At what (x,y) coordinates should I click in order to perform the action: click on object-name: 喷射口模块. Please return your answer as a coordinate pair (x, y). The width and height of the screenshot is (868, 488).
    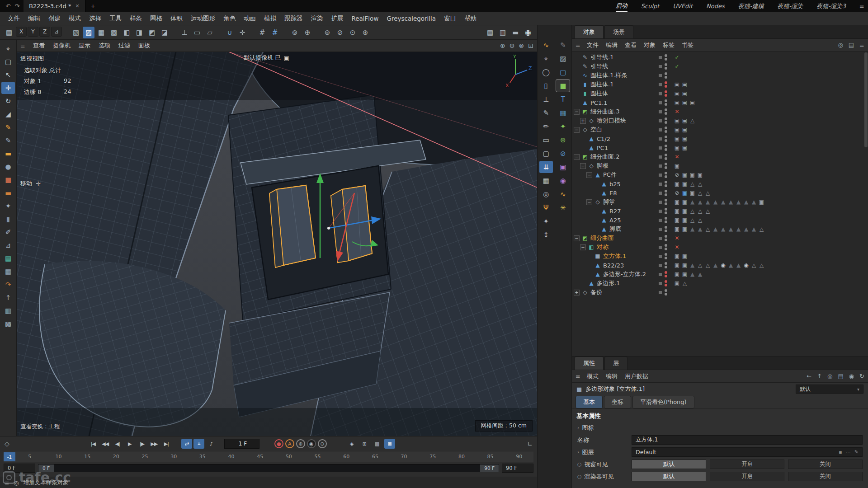
    Looking at the image, I should click on (611, 121).